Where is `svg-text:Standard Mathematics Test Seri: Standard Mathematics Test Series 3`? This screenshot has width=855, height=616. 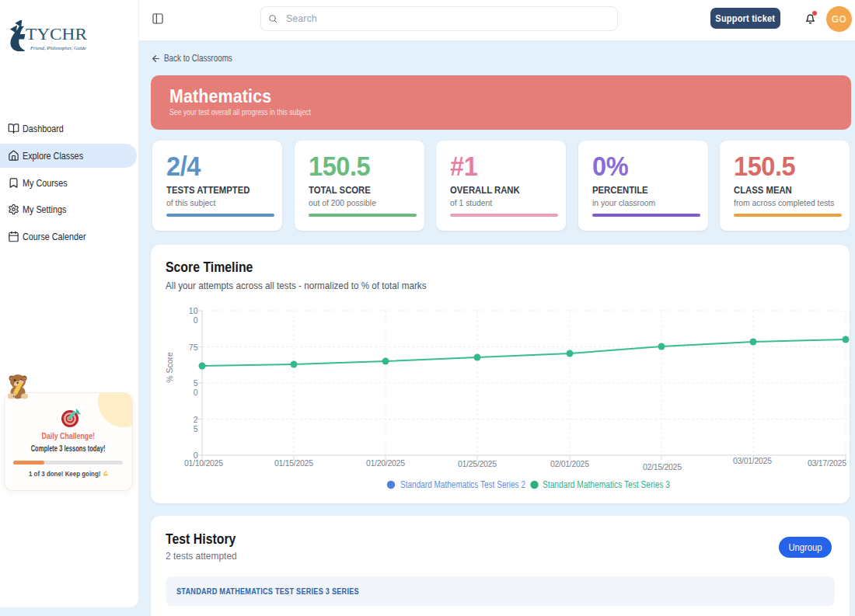 svg-text:Standard Mathematics Test Seri: Standard Mathematics Test Series 3 is located at coordinates (606, 485).